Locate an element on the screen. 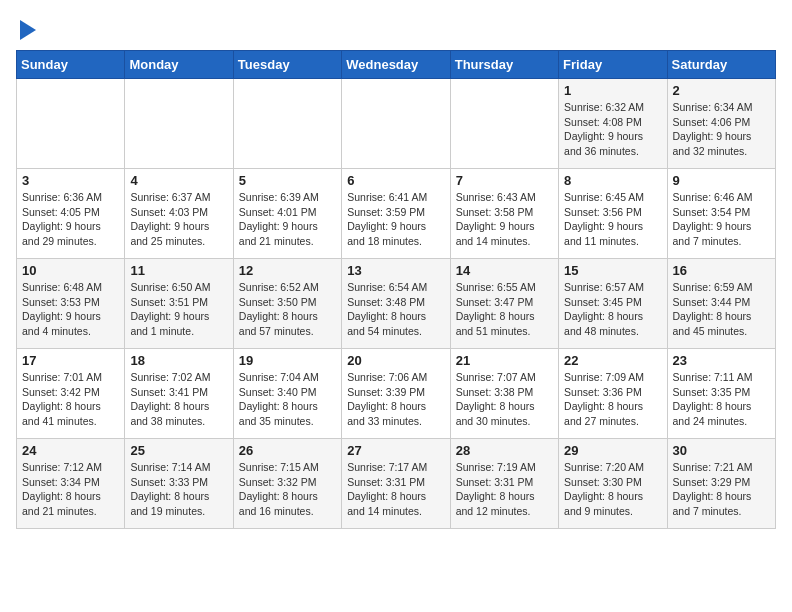  day-info: Sunrise: 6:36 AM Sunset: 4:05 PM Dayligh… is located at coordinates (70, 220).